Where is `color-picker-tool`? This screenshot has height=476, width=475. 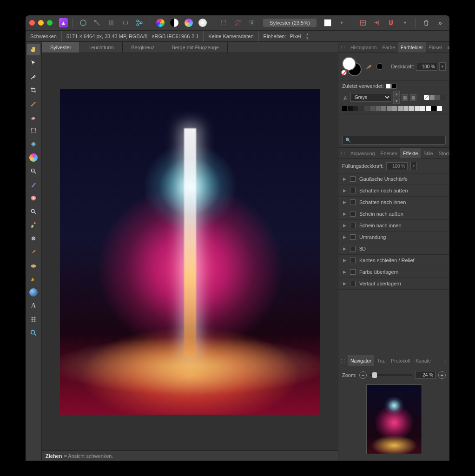 color-picker-tool is located at coordinates (33, 76).